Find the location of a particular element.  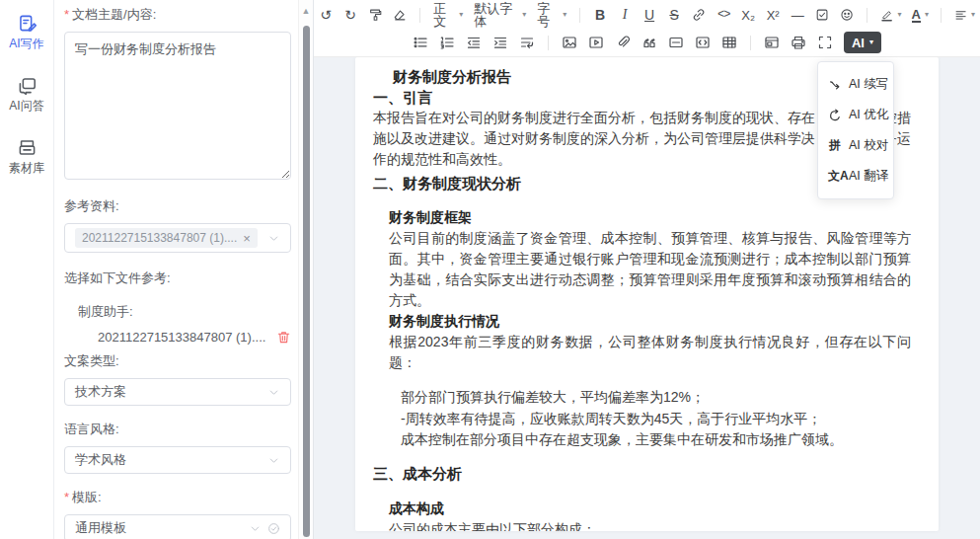

delete-file-button is located at coordinates (284, 338).